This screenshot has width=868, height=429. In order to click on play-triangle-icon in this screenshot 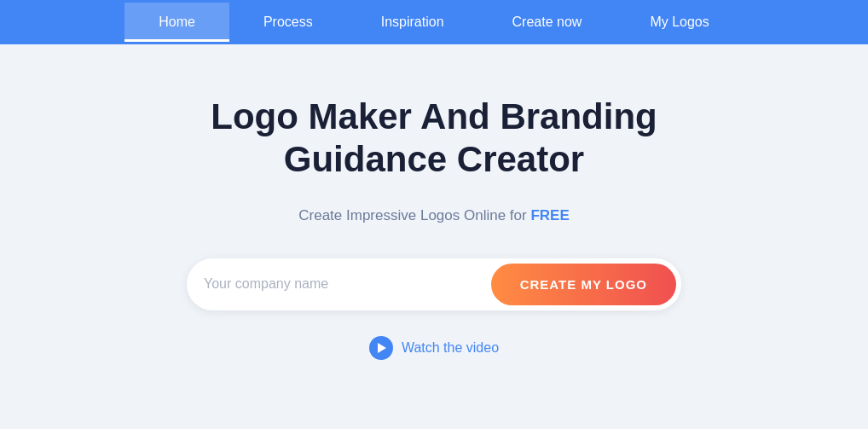, I will do `click(382, 348)`.